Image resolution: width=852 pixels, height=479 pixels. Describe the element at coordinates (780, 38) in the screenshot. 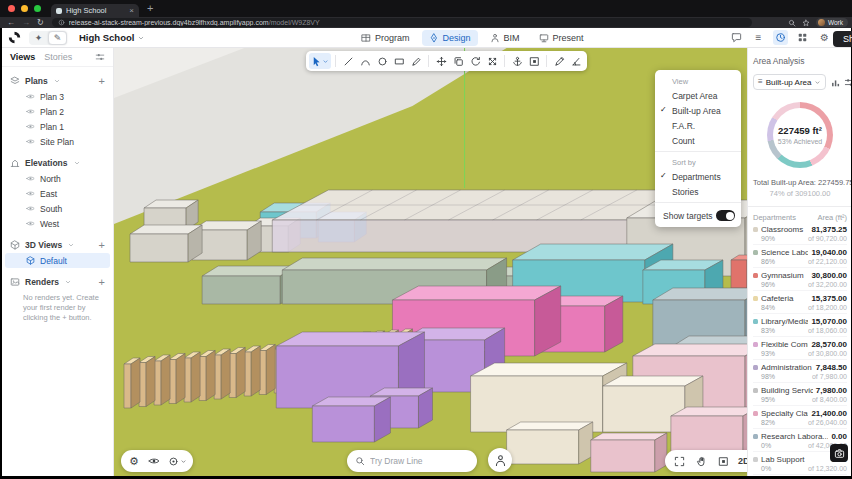

I see `history-clock-button` at that location.